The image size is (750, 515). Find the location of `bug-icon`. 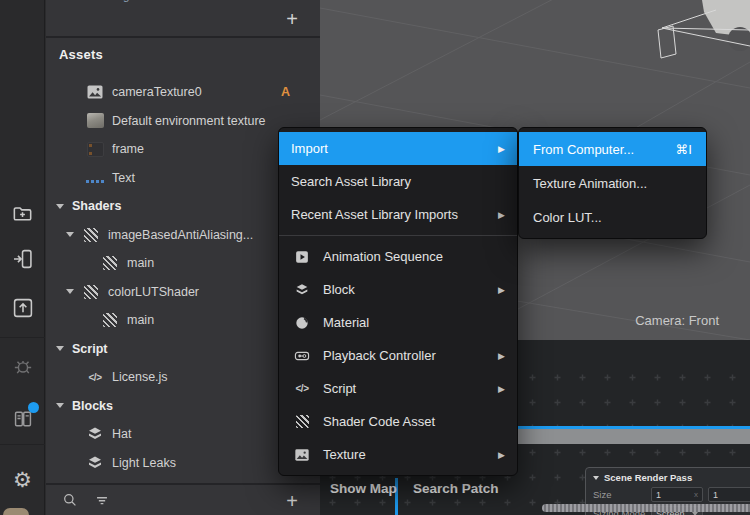

bug-icon is located at coordinates (23, 366).